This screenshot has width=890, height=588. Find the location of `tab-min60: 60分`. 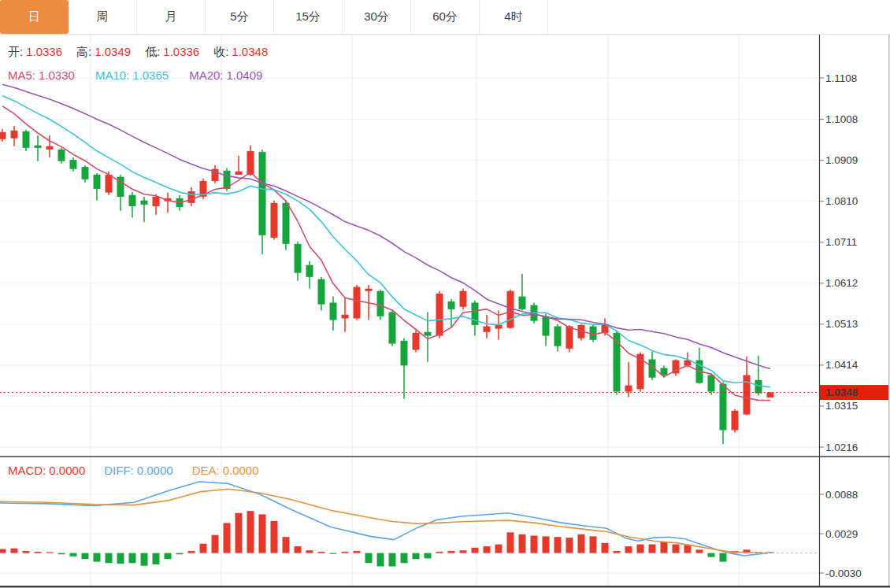

tab-min60: 60分 is located at coordinates (446, 17).